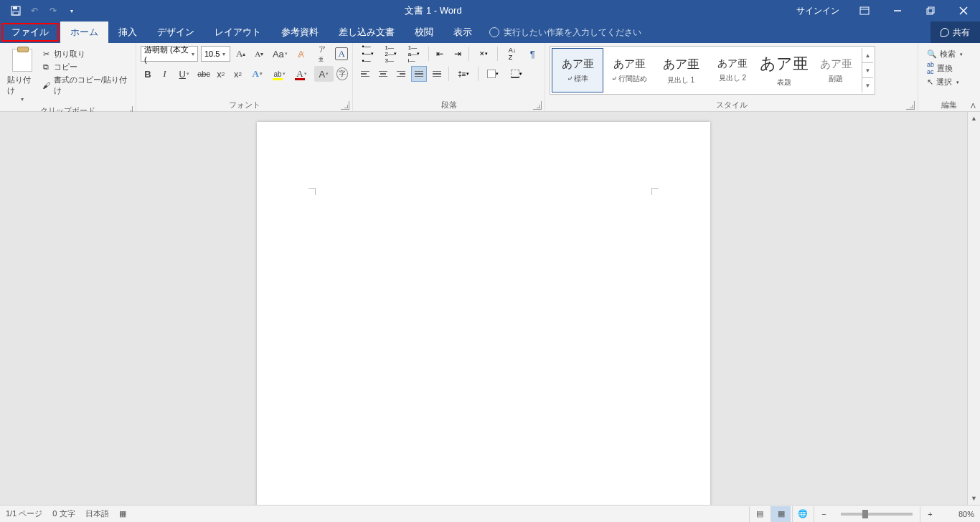 The height and width of the screenshot is (522, 980). What do you see at coordinates (301, 54) in the screenshot?
I see `clear-formatting-button: A̷` at bounding box center [301, 54].